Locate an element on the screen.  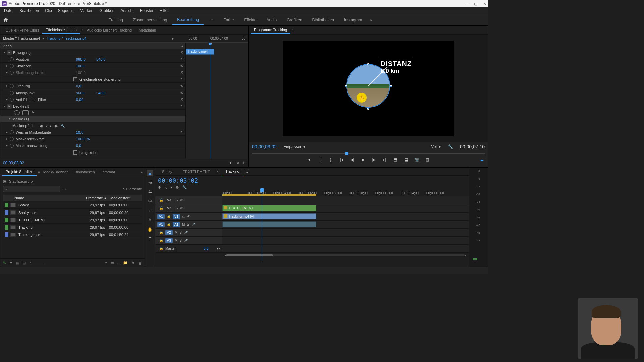
collapse-icon: ▴ is located at coordinates (182, 46).